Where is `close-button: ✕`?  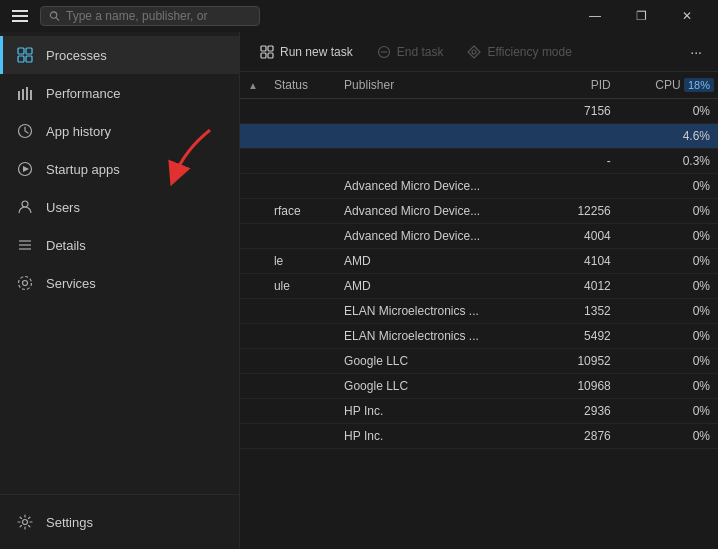 close-button: ✕ is located at coordinates (687, 16).